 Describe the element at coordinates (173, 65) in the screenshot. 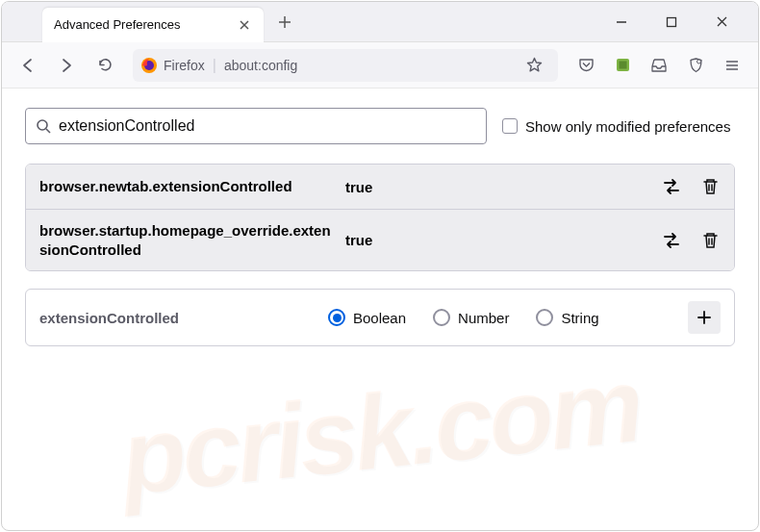

I see `identity-box: Firefox` at that location.